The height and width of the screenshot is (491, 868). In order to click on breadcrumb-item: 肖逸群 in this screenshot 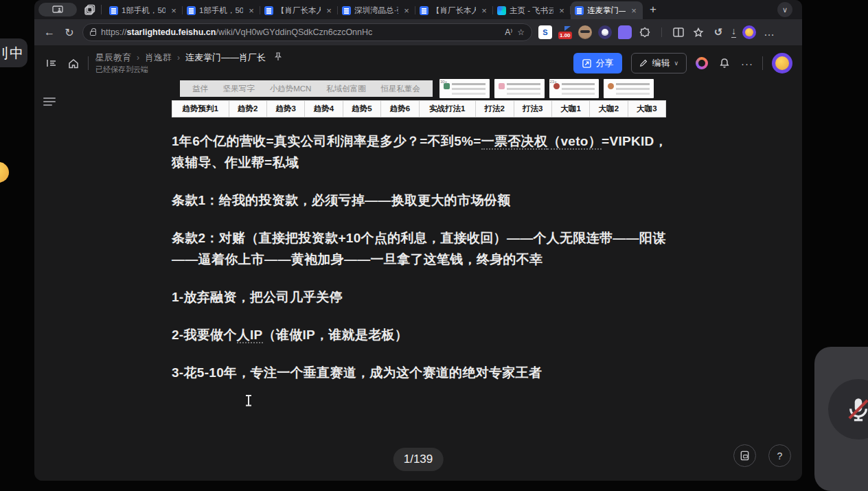, I will do `click(158, 58)`.